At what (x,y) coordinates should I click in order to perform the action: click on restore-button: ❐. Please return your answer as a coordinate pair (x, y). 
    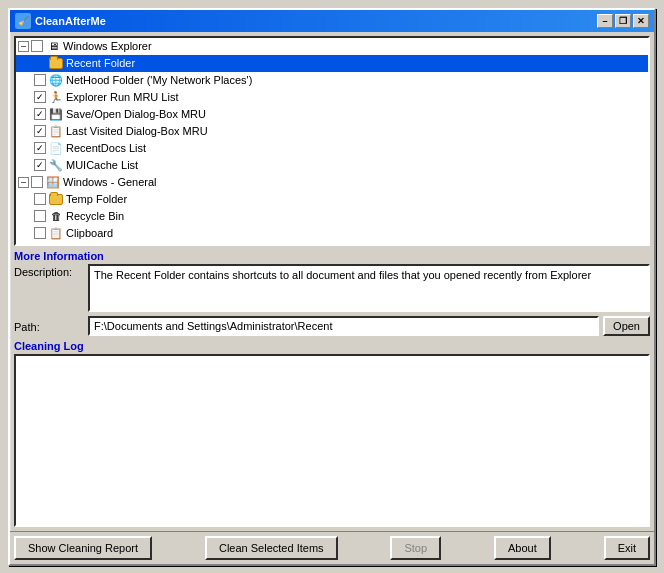
    Looking at the image, I should click on (623, 21).